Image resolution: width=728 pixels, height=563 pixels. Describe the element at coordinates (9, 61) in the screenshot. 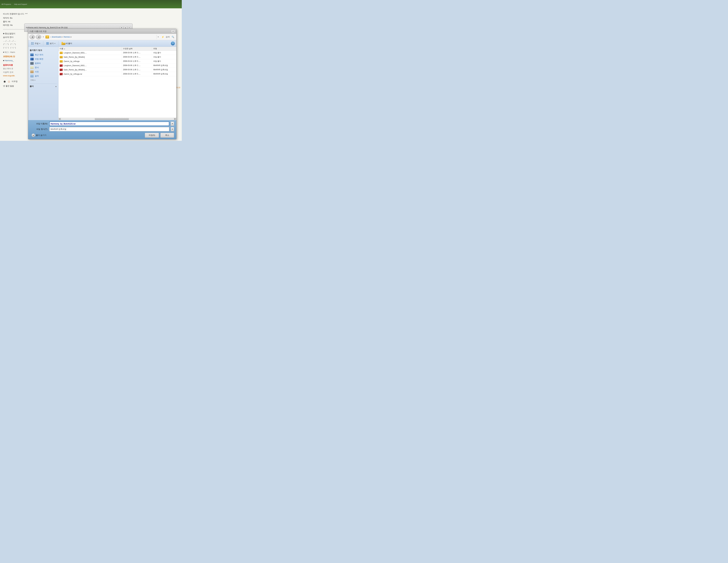

I see `harmony-link: Harmony_` at that location.